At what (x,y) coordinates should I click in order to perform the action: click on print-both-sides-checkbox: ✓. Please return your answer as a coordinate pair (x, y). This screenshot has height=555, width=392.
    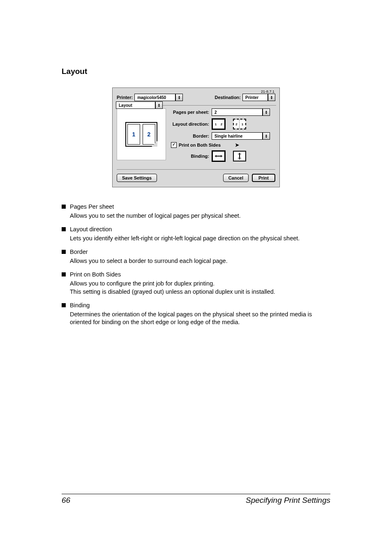
    Looking at the image, I should click on (174, 145).